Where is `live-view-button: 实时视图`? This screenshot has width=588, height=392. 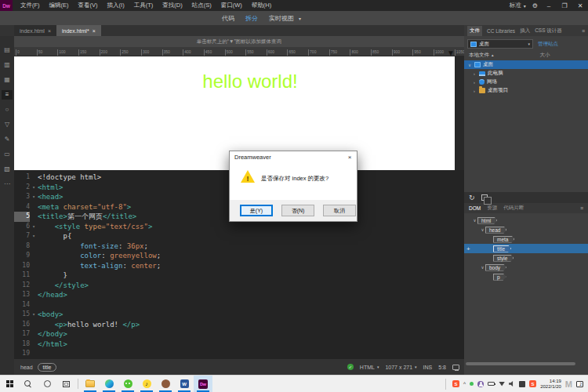
live-view-button: 实时视图 is located at coordinates (281, 19).